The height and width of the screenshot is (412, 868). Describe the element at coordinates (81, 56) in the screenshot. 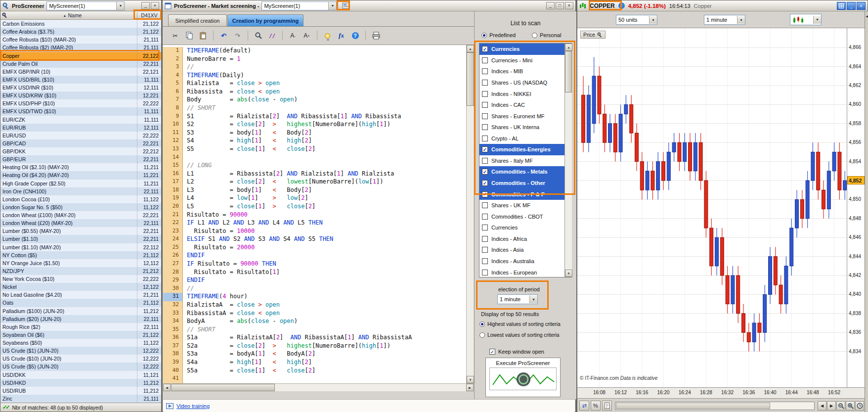

I see `table-row: Copper22,122` at that location.